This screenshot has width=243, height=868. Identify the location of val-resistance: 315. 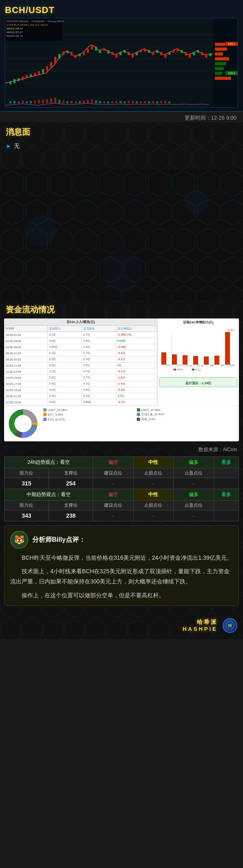
(27, 483).